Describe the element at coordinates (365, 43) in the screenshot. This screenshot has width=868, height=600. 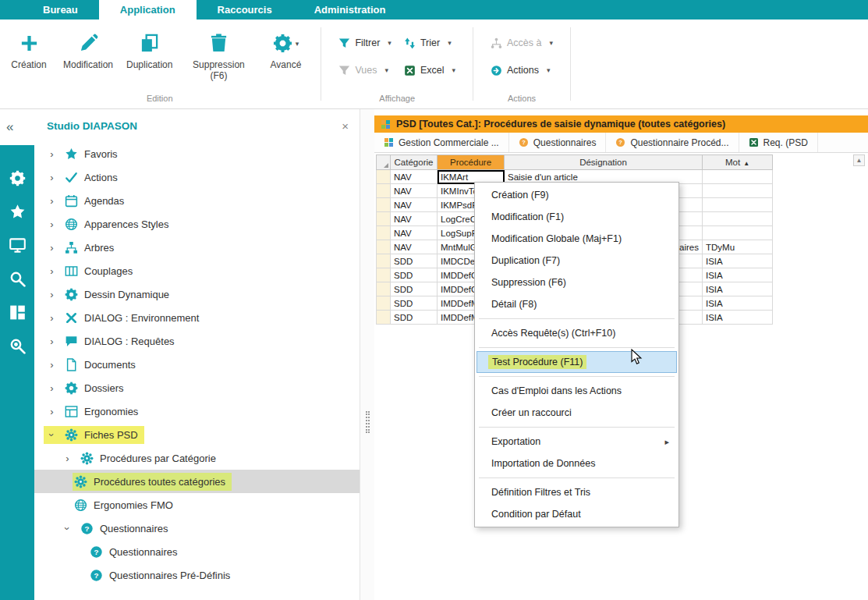
I see `button-filtrer: Filtrer ▾` at that location.